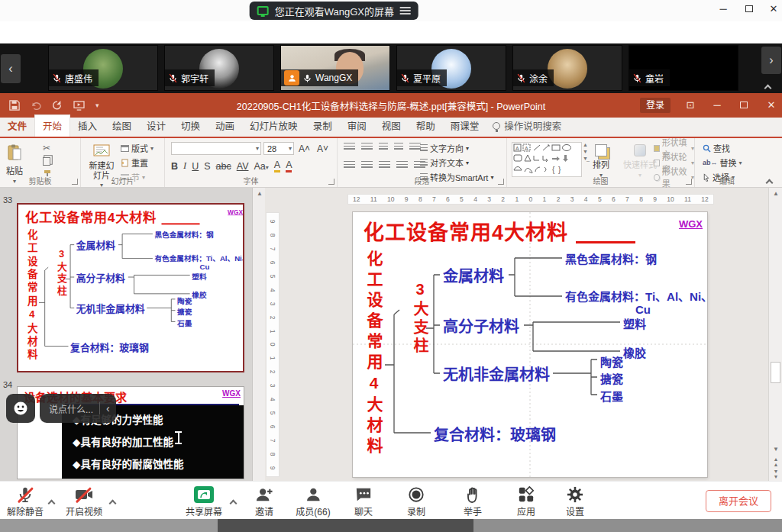 Image resolution: width=782 pixels, height=532 pixels. I want to click on shrink-font-button: A˅, so click(322, 149).